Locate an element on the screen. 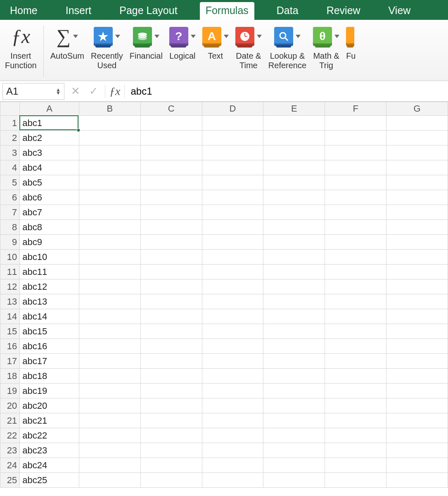 The width and height of the screenshot is (448, 496). cell-A7: abc7 is located at coordinates (50, 212).